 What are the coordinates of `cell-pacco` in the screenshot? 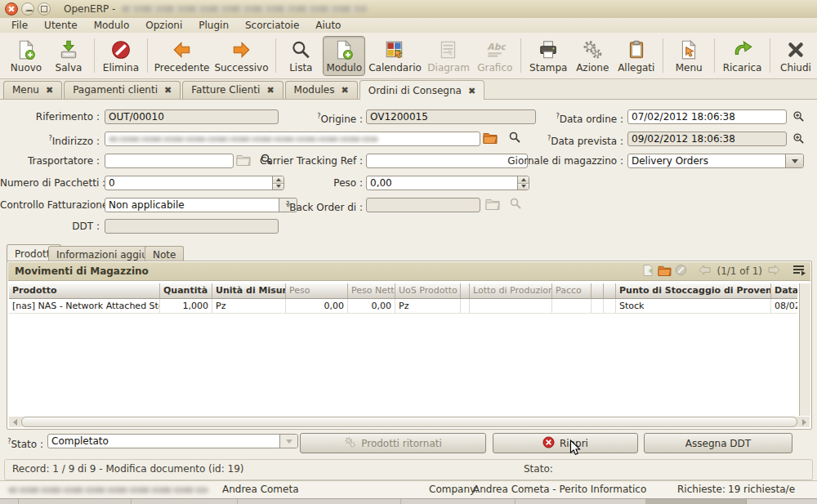 It's located at (572, 306).